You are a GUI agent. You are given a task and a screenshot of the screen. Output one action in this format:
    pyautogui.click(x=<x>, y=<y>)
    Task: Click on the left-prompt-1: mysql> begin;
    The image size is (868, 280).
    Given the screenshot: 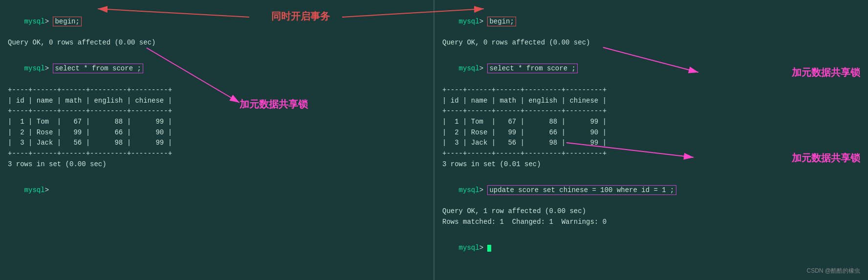 What is the action you would take?
    pyautogui.click(x=53, y=22)
    